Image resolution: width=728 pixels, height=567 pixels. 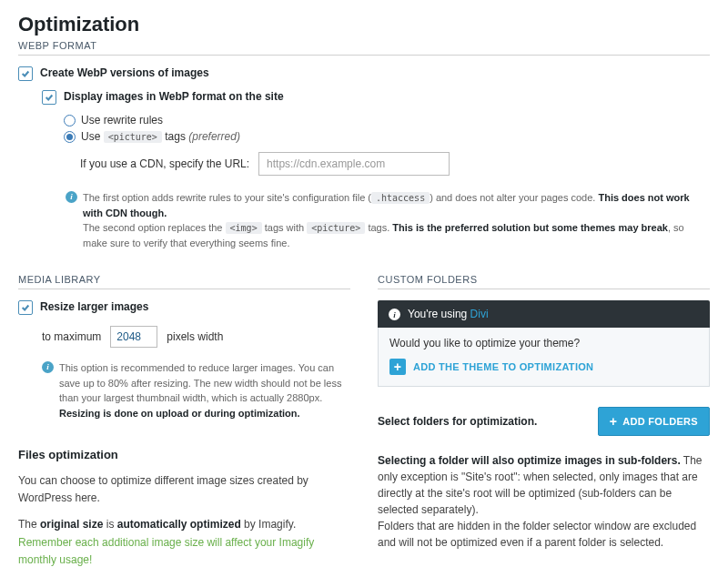 I want to click on files-p1: You can choose to optimize different ima…, so click(x=184, y=490).